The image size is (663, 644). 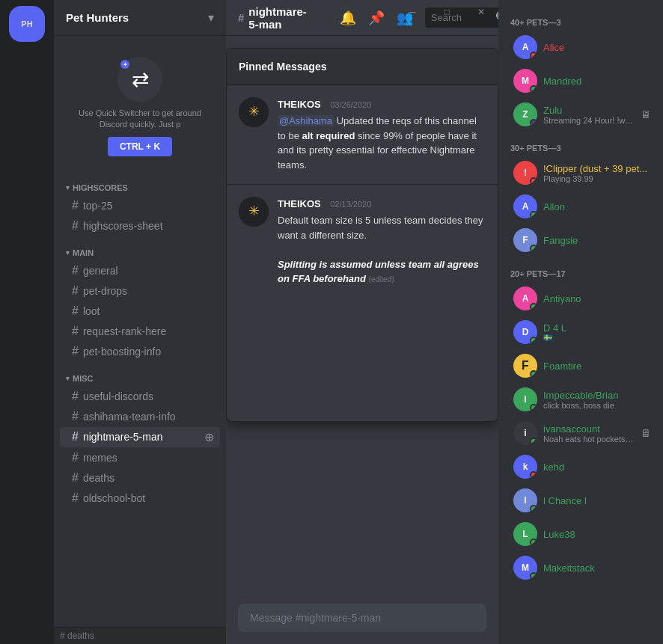 I want to click on channel-name: memes, so click(x=100, y=458).